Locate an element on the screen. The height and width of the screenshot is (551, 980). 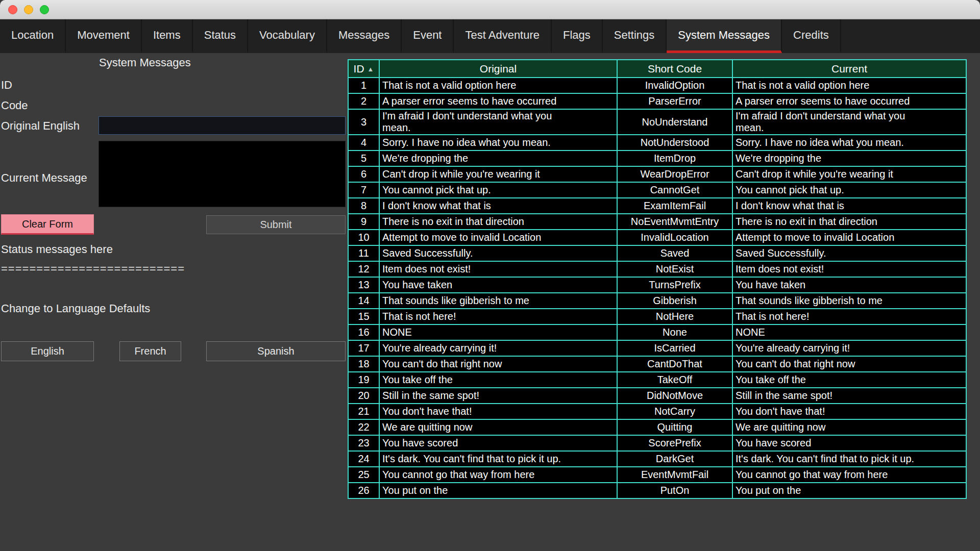
clear-form-button: Clear Form is located at coordinates (47, 224).